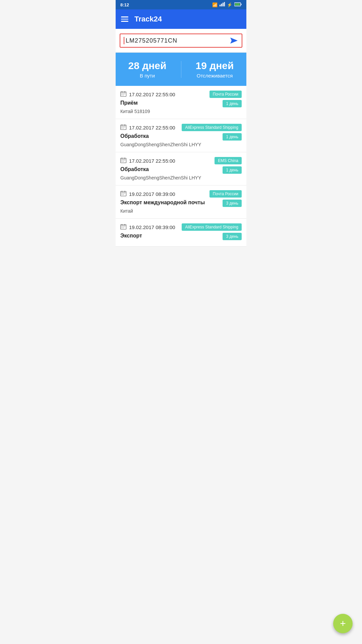 The width and height of the screenshot is (362, 644). I want to click on entry-header: 19.02.2017 08:39:00 AliExpress Standard …, so click(181, 227).